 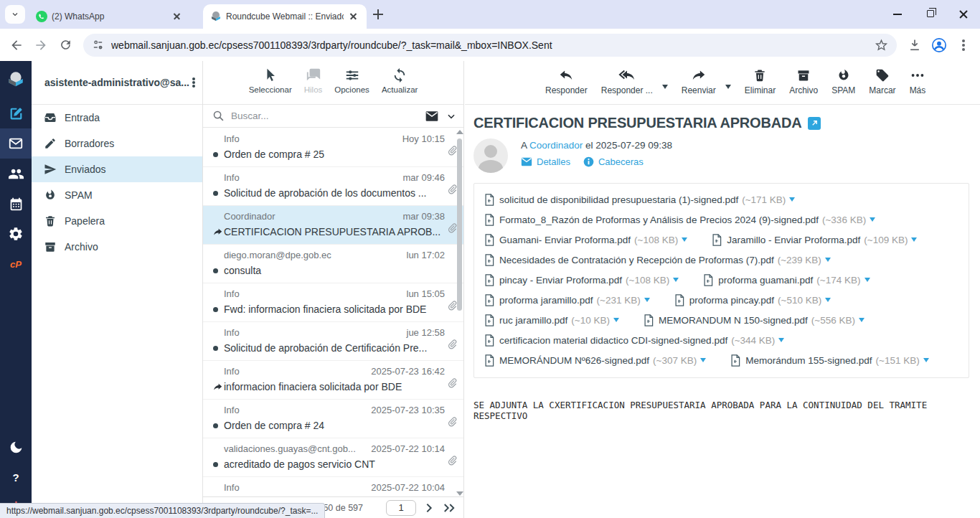 What do you see at coordinates (117, 195) in the screenshot?
I see `folder-spam: SPAM` at bounding box center [117, 195].